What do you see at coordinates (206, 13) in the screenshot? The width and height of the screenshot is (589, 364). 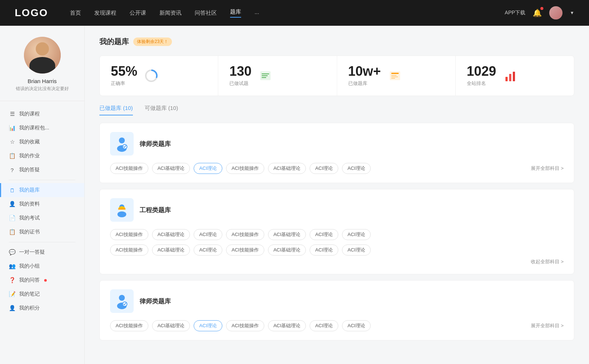 I see `nav-item-qa: 问答社区` at bounding box center [206, 13].